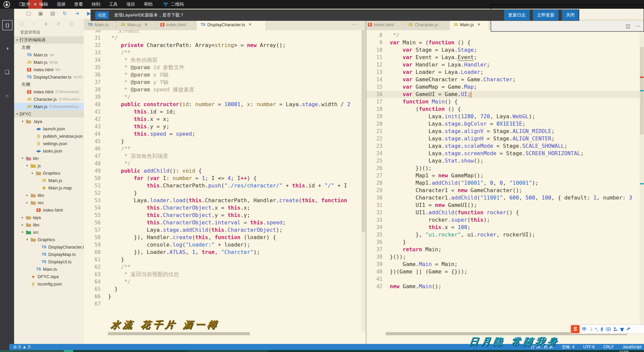 Image resolution: width=644 pixels, height=352 pixels. What do you see at coordinates (505, 205) in the screenshot?
I see `code-line-31: 31 UI1 = new GameUI();` at bounding box center [505, 205].